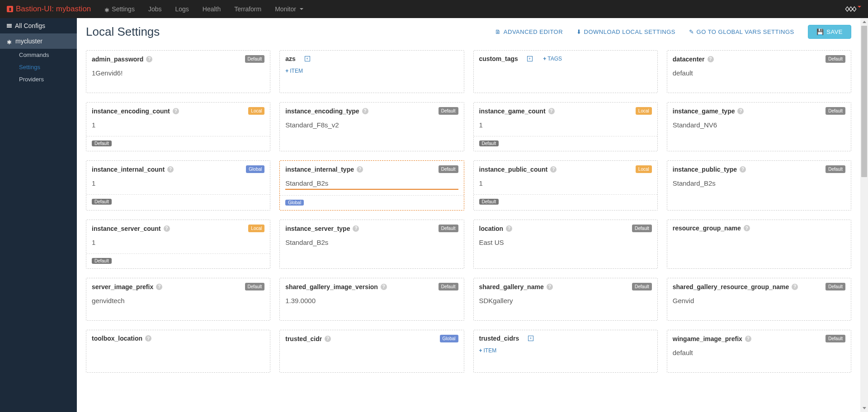 The image size is (868, 412). Describe the element at coordinates (155, 9) in the screenshot. I see `nav-jobs: Jobs` at that location.